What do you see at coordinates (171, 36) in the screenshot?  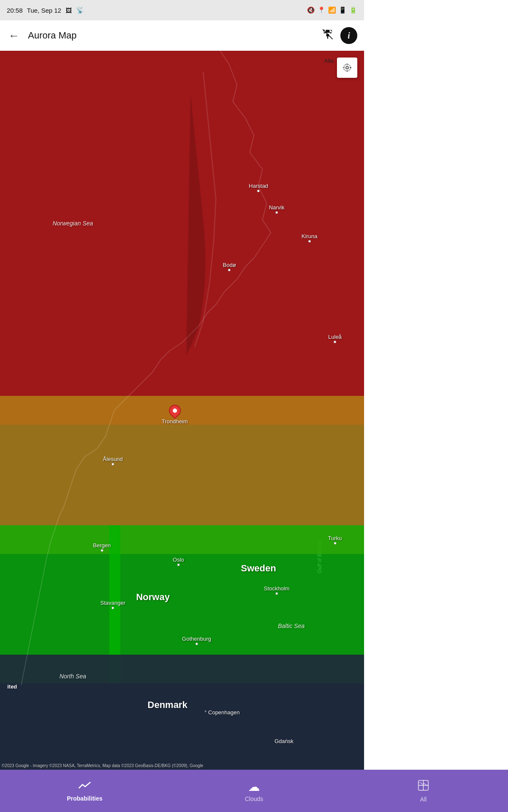 I see `page-title: Aurora Map` at bounding box center [171, 36].